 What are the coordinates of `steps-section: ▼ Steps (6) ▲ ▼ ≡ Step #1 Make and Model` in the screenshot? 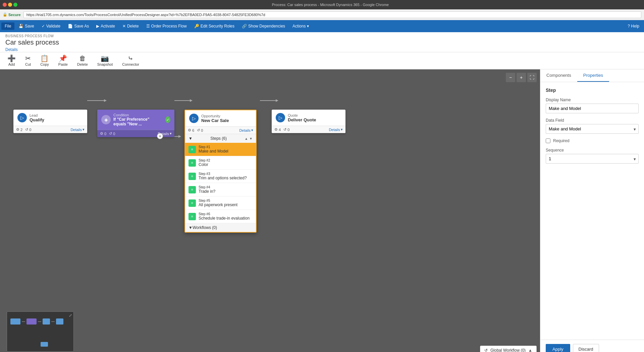 It's located at (221, 178).